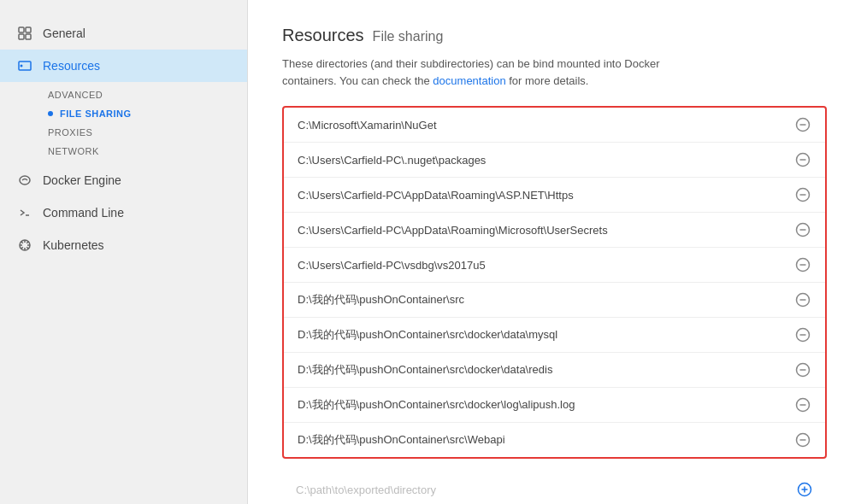 The height and width of the screenshot is (504, 861). I want to click on sidebar-item-docker-engine-label: Docker Engine, so click(82, 180).